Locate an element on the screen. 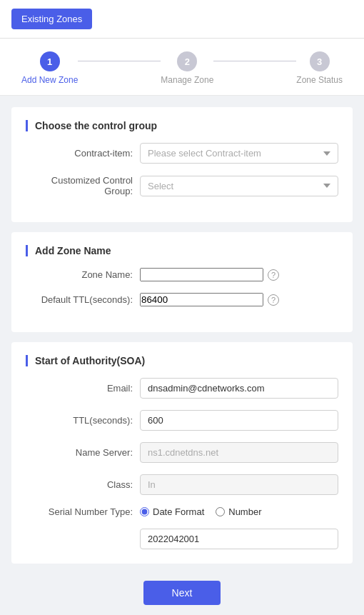 Image resolution: width=364 pixels, height=615 pixels. name-server-row: Name Server: is located at coordinates (182, 453).